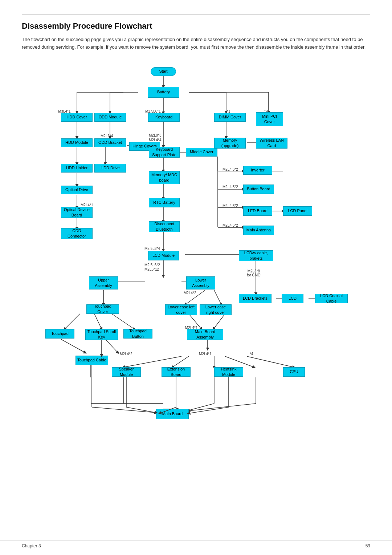 This screenshot has width=392, height=555. I want to click on label-m2l6-12: M2L6*12, so click(152, 270).